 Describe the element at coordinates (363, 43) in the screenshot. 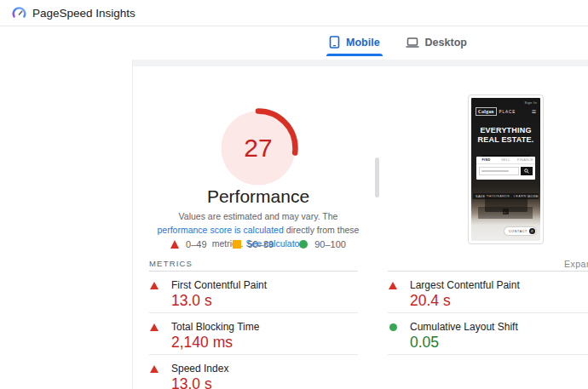

I see `tab-mobile-label: Mobile` at that location.